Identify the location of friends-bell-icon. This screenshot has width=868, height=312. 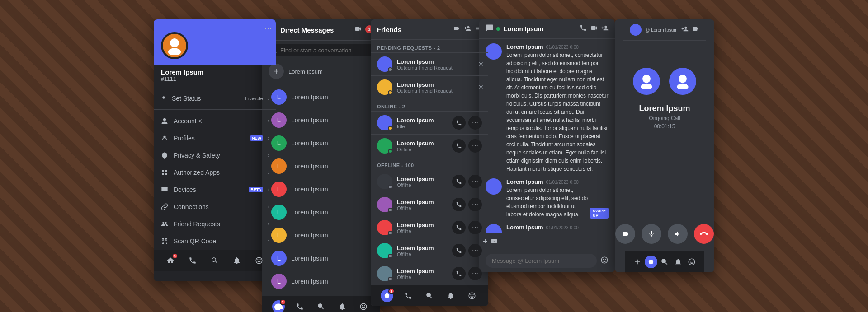
(451, 296).